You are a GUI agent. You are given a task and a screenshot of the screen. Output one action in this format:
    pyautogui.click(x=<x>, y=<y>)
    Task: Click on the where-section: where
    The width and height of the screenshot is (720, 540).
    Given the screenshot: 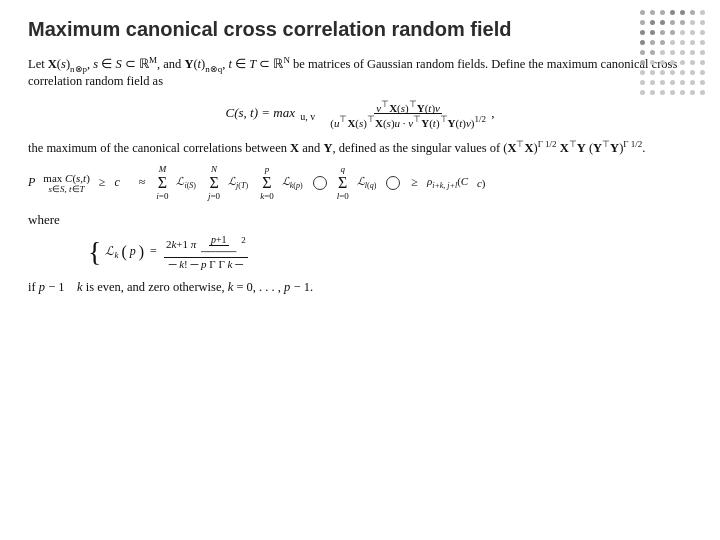 What is the action you would take?
    pyautogui.click(x=360, y=220)
    